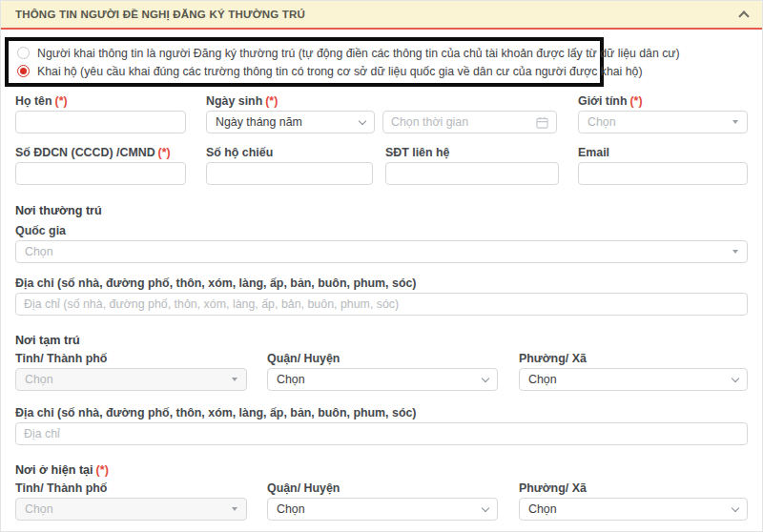  I want to click on permanent-residence-heading: Nơi thường trú, so click(382, 211).